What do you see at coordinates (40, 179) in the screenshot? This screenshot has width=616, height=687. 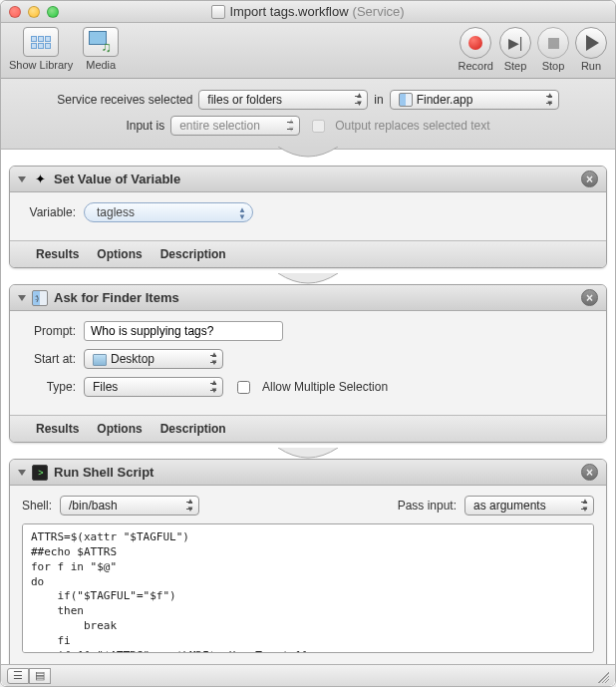 I see `variable-action-icon: ✦` at bounding box center [40, 179].